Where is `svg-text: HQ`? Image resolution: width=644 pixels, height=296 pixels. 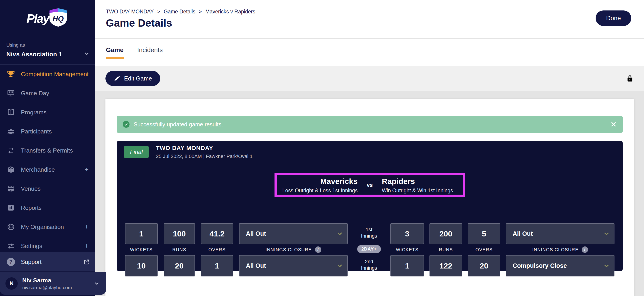
svg-text: HQ is located at coordinates (58, 19).